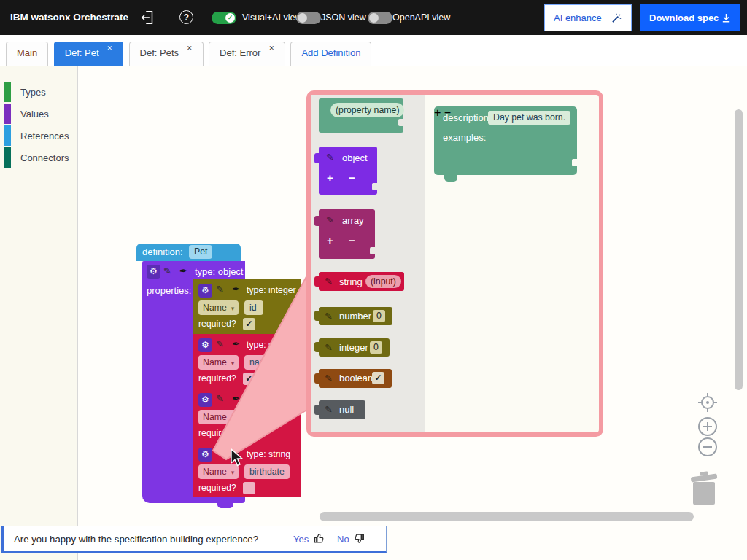 The height and width of the screenshot is (560, 747). I want to click on toggle-json-view, so click(309, 18).